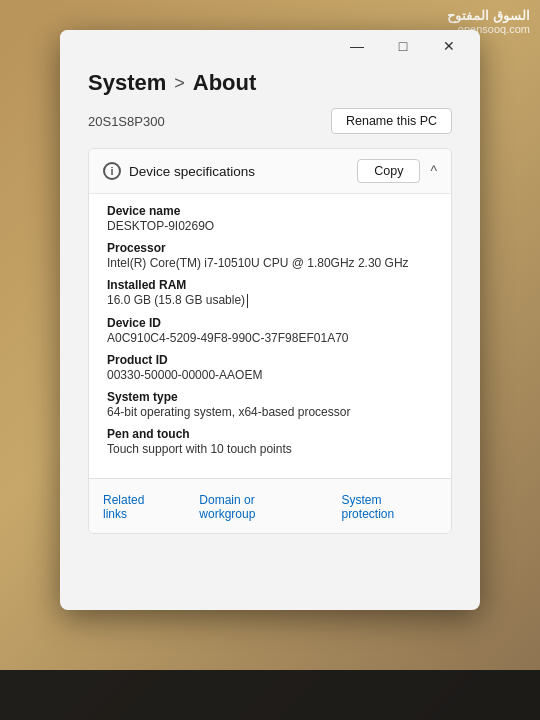  Describe the element at coordinates (127, 83) in the screenshot. I see `breadcrumb-system: System` at that location.